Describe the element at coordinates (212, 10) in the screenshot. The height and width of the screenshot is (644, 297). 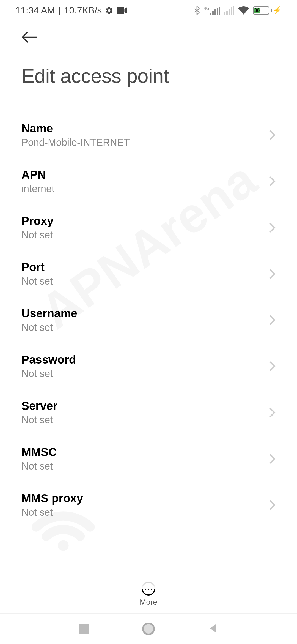
I see `signal-1: 4G` at that location.